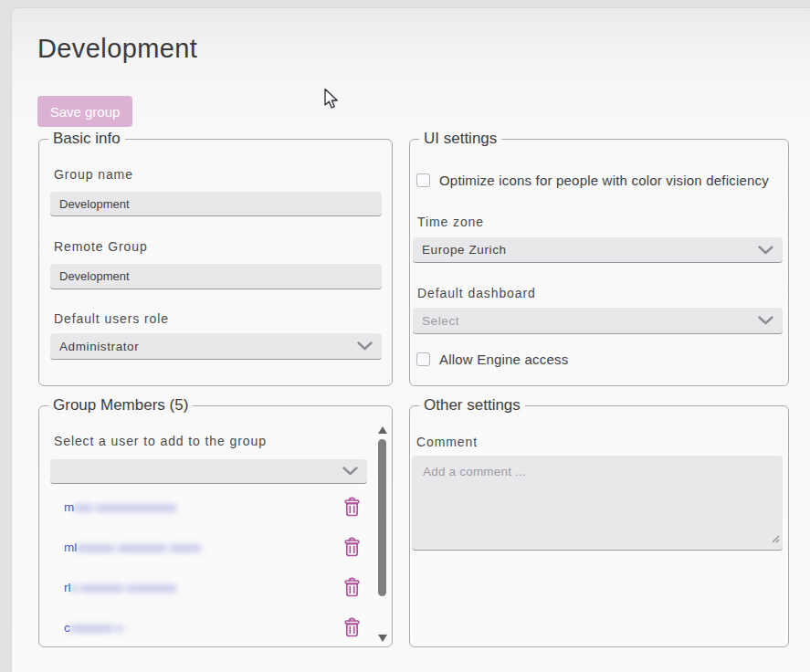 Image resolution: width=810 pixels, height=672 pixels. What do you see at coordinates (87, 139) in the screenshot?
I see `basic-info-legend: Basic info` at bounding box center [87, 139].